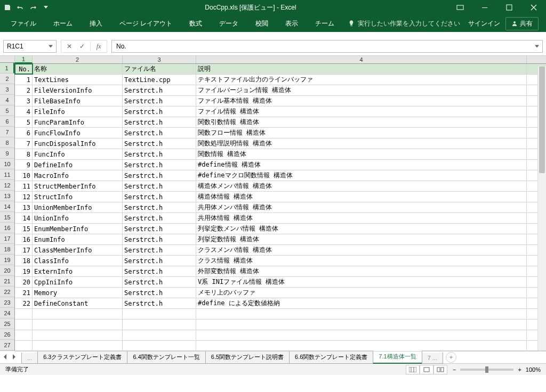 The height and width of the screenshot is (392, 546). Describe the element at coordinates (487, 370) in the screenshot. I see `zoom-thumb` at that location.